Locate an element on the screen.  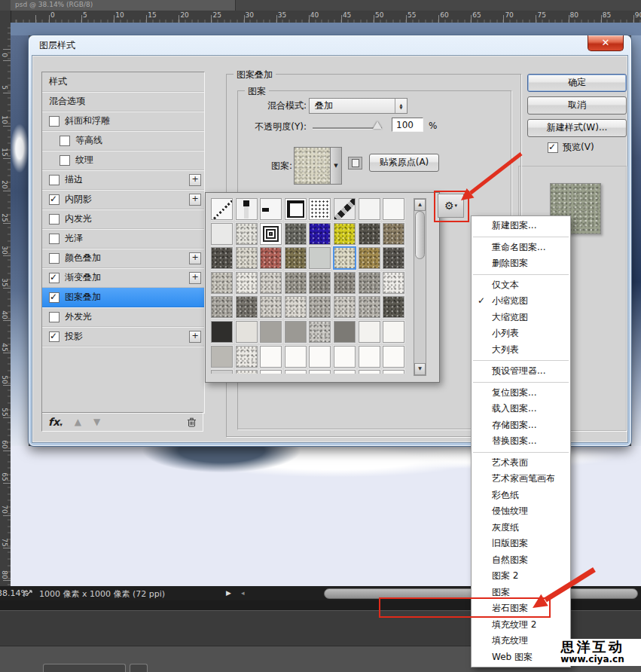
opacity-slider-track is located at coordinates (347, 128).